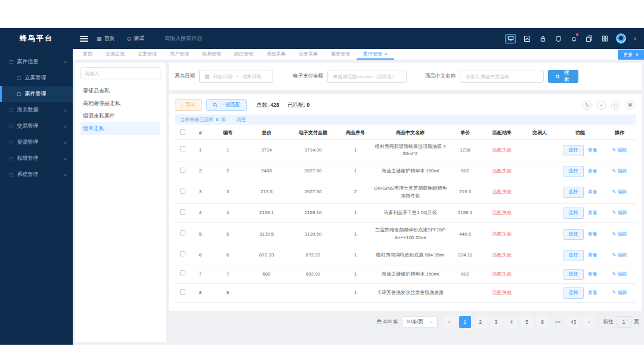 The image size is (644, 362). What do you see at coordinates (574, 322) in the screenshot?
I see `page-button-43: 43` at bounding box center [574, 322].